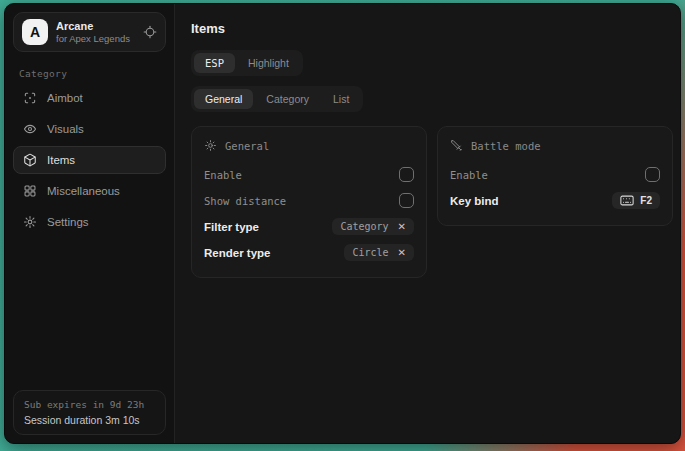 The image size is (685, 451). Describe the element at coordinates (210, 146) in the screenshot. I see `sun-icon` at that location.